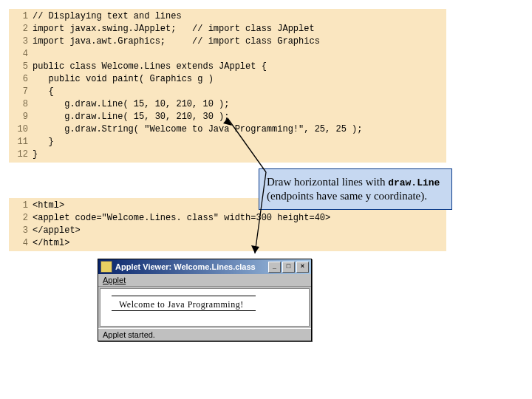 Image resolution: width=532 pixels, height=399 pixels. What do you see at coordinates (22, 155) in the screenshot?
I see `line-number: 12` at bounding box center [22, 155].